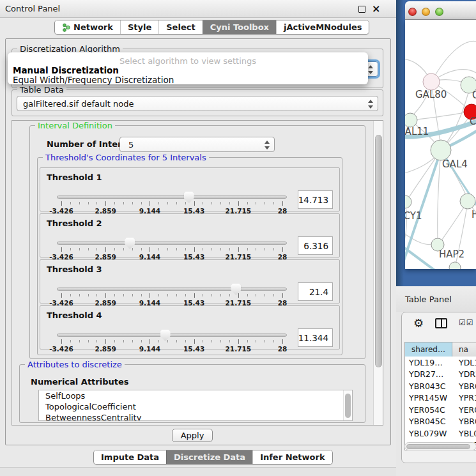 The width and height of the screenshot is (476, 476). What do you see at coordinates (429, 386) in the screenshot?
I see `table-cell: YBR043C` at bounding box center [429, 386].